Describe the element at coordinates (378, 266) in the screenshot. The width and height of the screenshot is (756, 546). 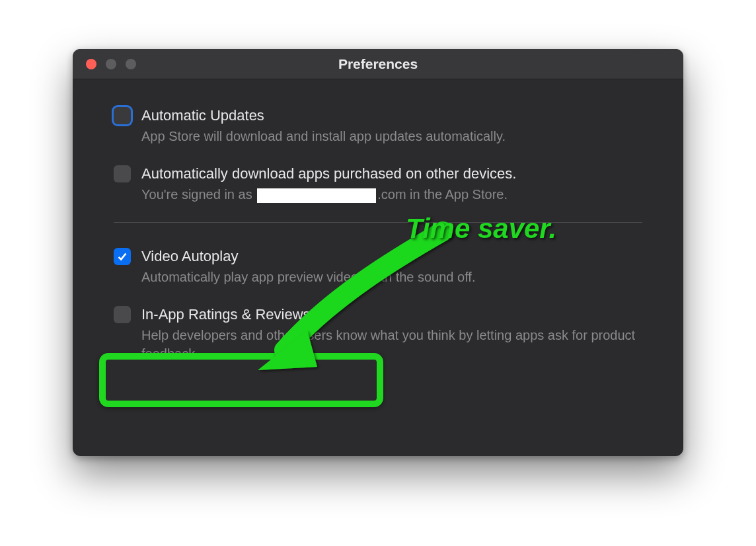
I see `setting-video-autoplay: Video Autoplay Automatically play app pr…` at that location.